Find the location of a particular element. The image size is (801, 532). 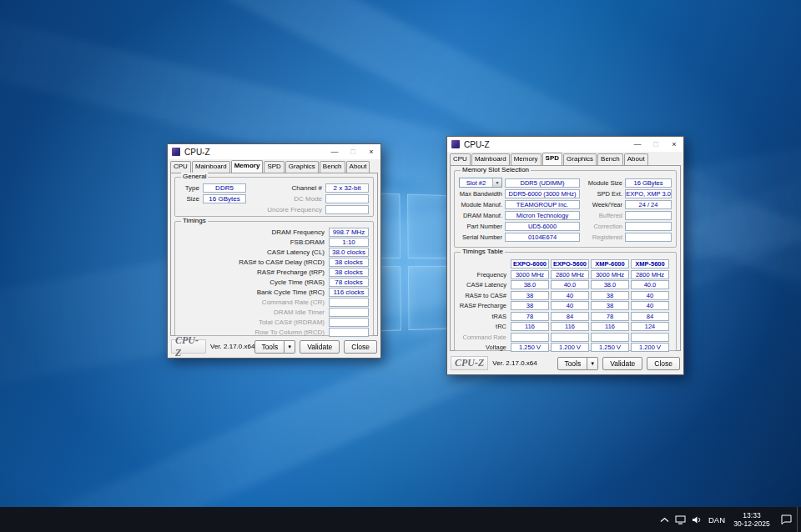

language-indicator: DAN is located at coordinates (717, 519).